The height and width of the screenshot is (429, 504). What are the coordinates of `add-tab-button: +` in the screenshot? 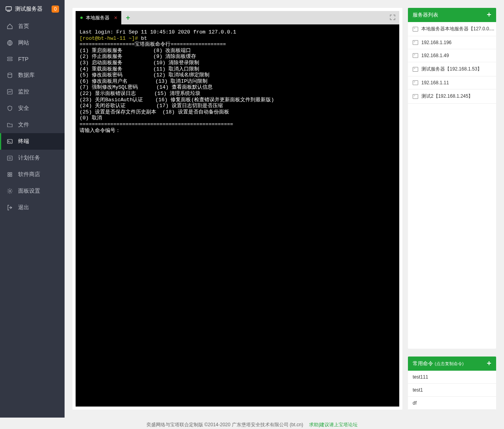 It's located at (128, 18).